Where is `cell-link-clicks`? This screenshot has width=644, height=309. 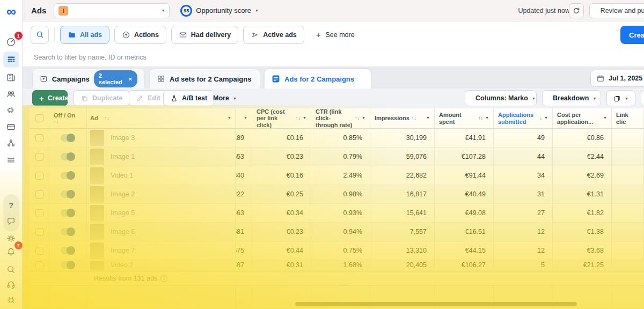 cell-link-clicks is located at coordinates (628, 261).